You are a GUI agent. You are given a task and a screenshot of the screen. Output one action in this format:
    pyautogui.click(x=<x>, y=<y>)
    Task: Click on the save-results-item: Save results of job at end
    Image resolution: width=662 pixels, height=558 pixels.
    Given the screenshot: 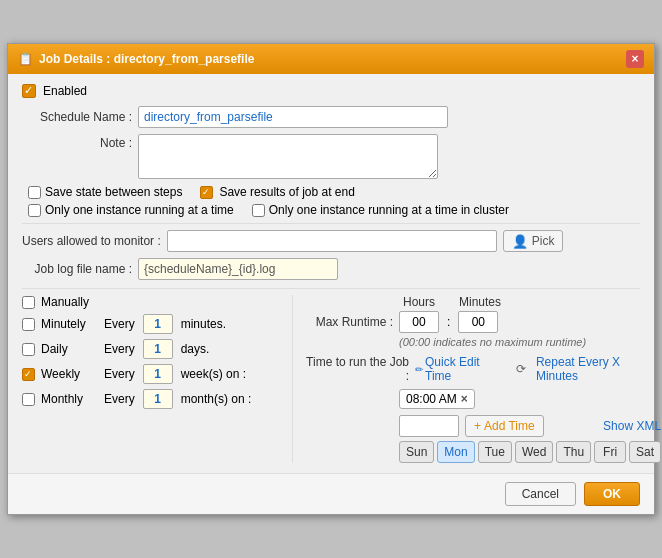 What is the action you would take?
    pyautogui.click(x=277, y=192)
    